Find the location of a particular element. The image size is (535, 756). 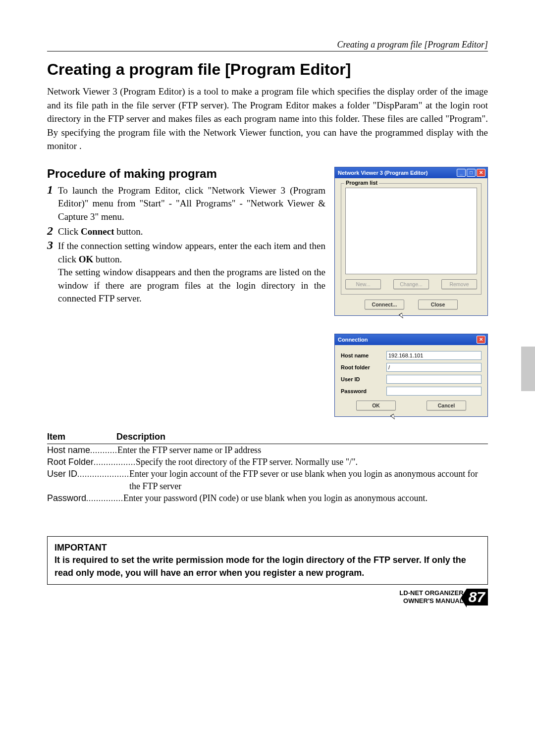

item-password: Password is located at coordinates (66, 498).